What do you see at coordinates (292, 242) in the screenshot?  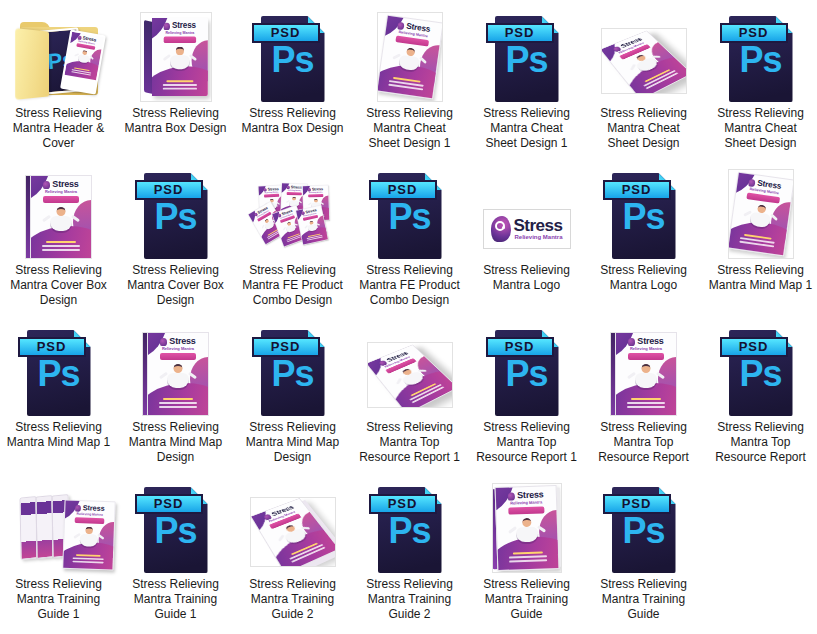 I see `file-item-combo: Stress Relieving Mantra Stress Relieving…` at bounding box center [292, 242].